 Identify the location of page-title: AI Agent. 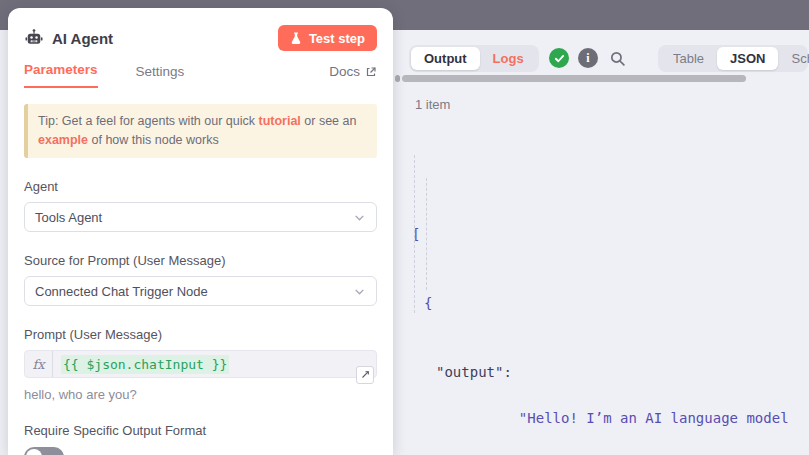
(82, 38).